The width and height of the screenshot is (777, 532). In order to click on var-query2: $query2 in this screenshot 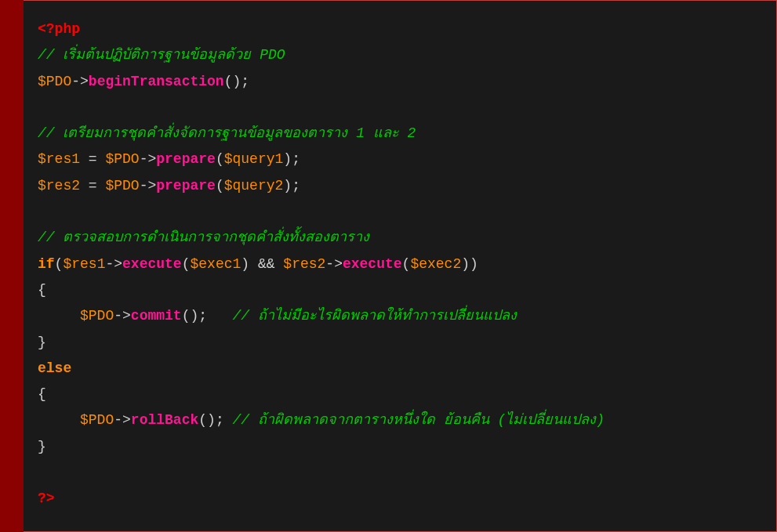, I will do `click(254, 186)`.